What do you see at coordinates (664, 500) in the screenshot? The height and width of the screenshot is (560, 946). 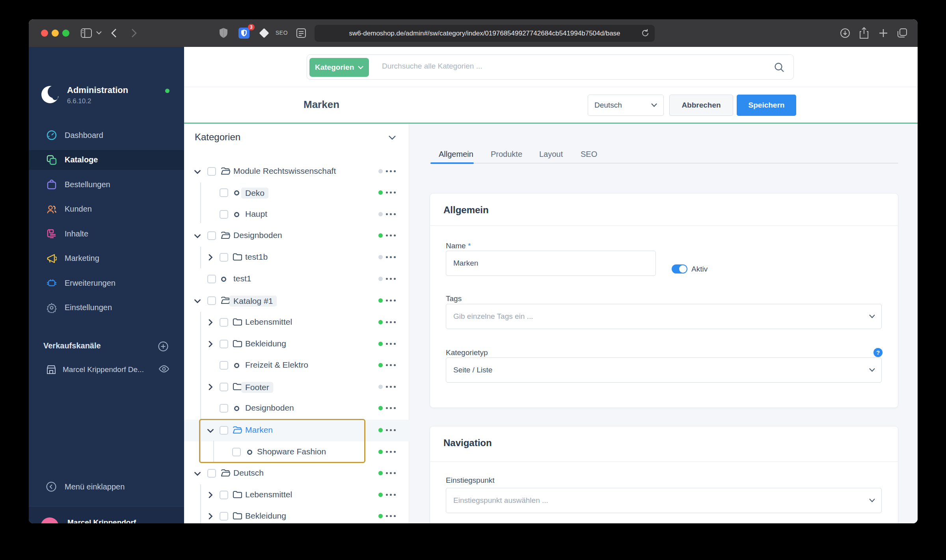 I see `entry-point-select: Einstiegspunkt auswählen ...` at bounding box center [664, 500].